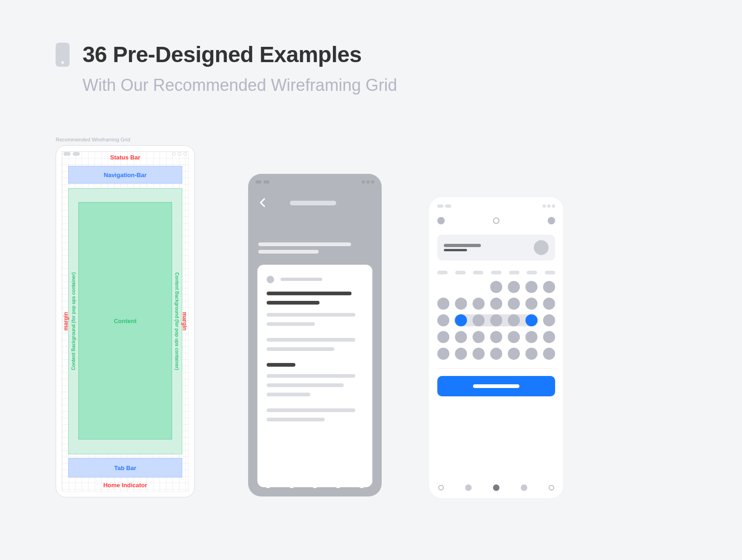 The width and height of the screenshot is (742, 560). What do you see at coordinates (441, 221) in the screenshot?
I see `prev-month-icon` at bounding box center [441, 221].